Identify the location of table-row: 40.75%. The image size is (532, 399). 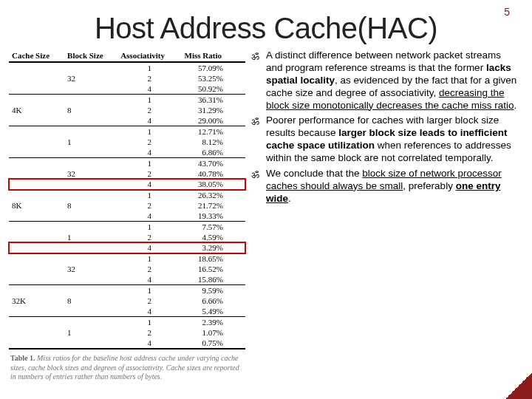
(127, 343).